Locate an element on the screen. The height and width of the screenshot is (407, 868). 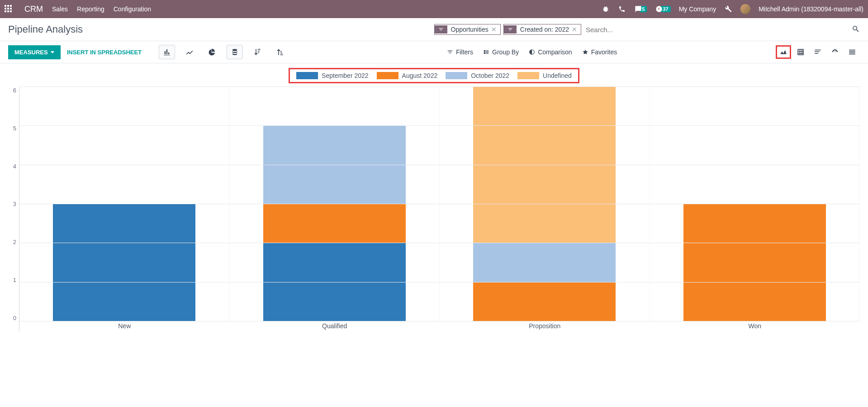
pie-chart-button is located at coordinates (212, 52).